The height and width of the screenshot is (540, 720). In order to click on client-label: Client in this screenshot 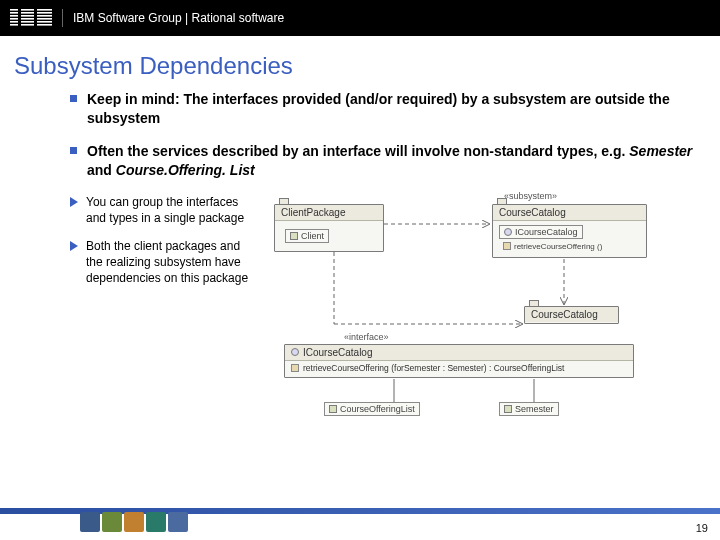, I will do `click(312, 236)`.